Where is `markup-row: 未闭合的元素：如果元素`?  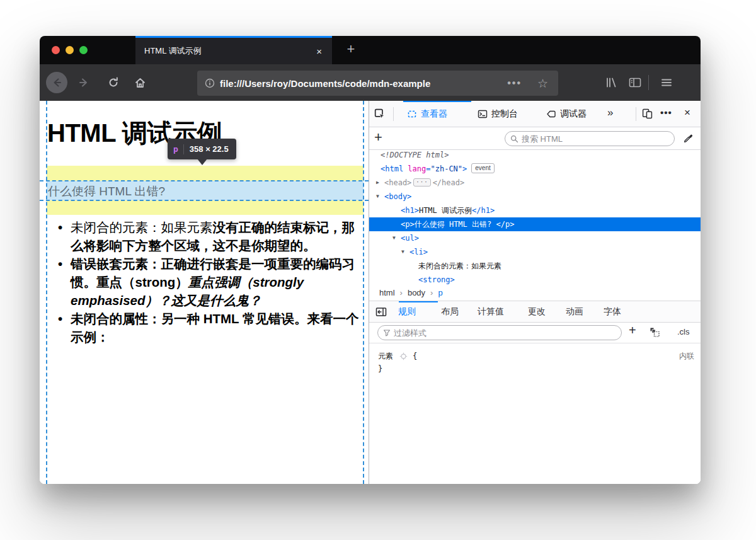 markup-row: 未闭合的元素：如果元素 is located at coordinates (535, 266).